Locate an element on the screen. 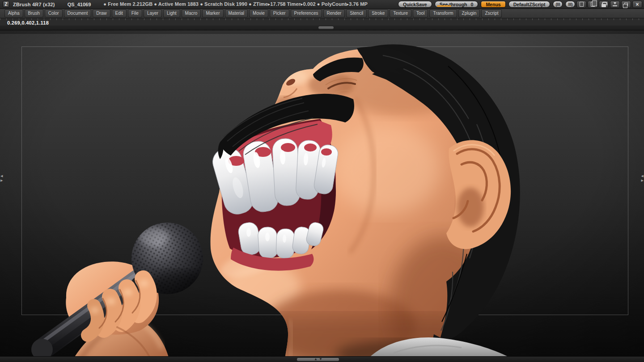  menu-item-stencil: Stencil is located at coordinates (356, 13).